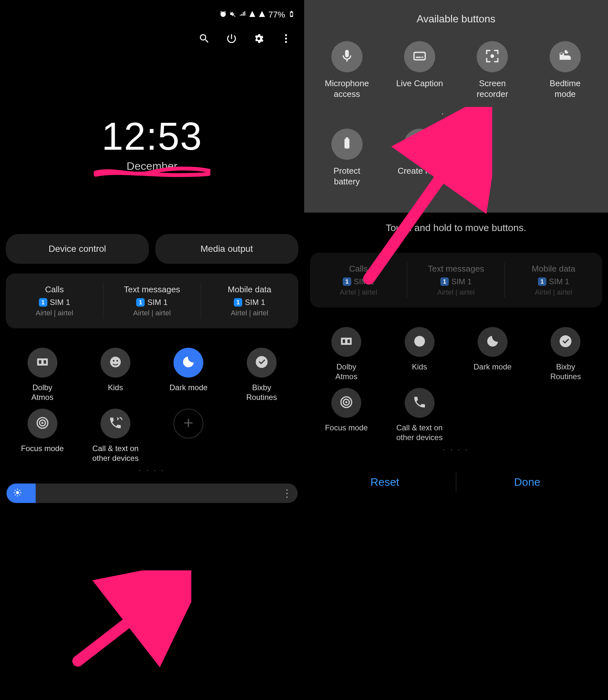 This screenshot has height=700, width=608. Describe the element at coordinates (152, 301) in the screenshot. I see `sim-card: Calls 1SIM 1 Airtel | airtel Text messag…` at that location.